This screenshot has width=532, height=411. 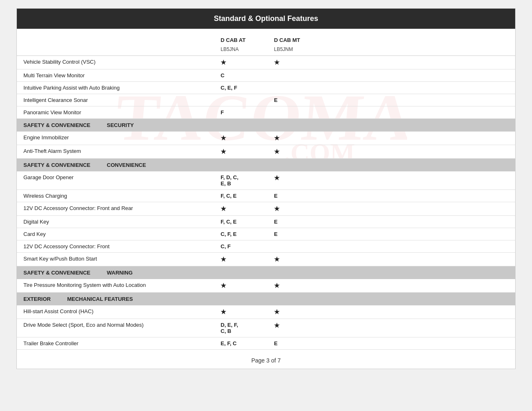 I want to click on feature-cell: 12V DC Accessory Connector: Front and Re…, so click(x=115, y=209).